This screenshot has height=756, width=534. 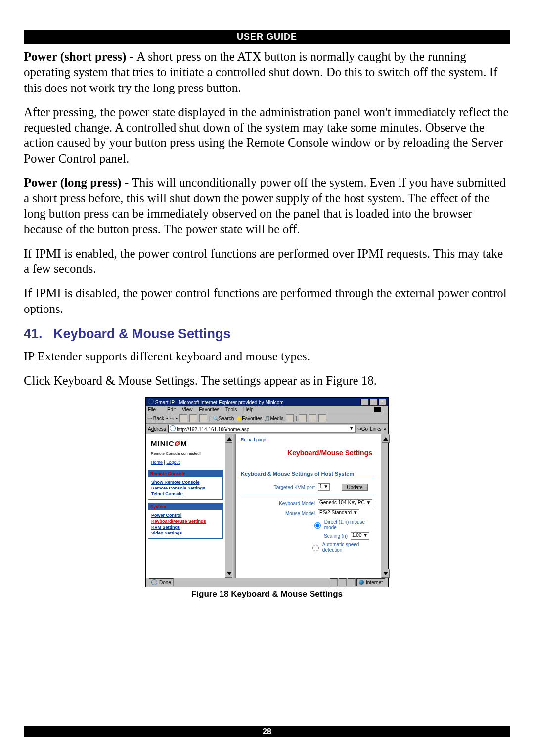 What do you see at coordinates (307, 453) in the screenshot?
I see `panel-heading-red: Keyboard/Mouse Settings` at bounding box center [307, 453].